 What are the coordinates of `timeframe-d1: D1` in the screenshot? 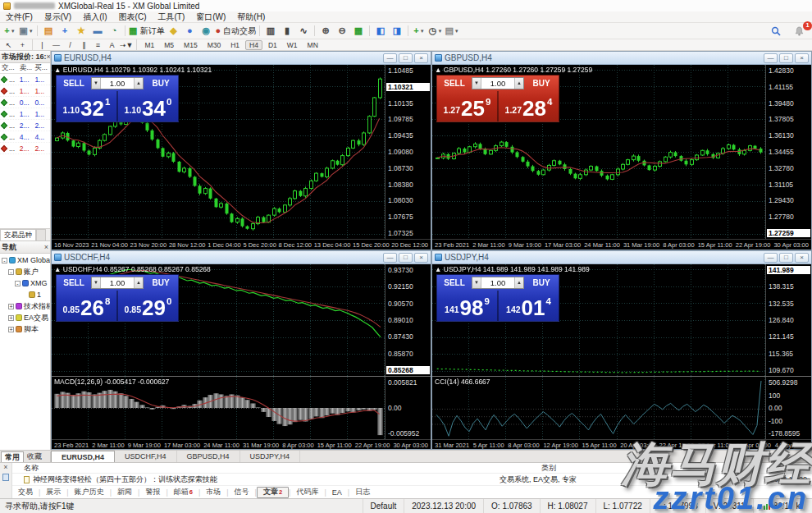 It's located at (272, 45).